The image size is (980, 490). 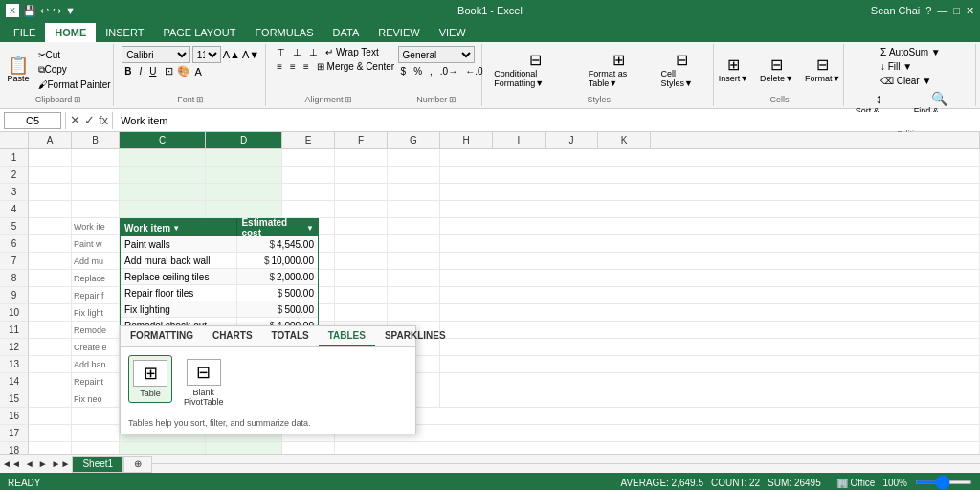 I want to click on tab-page-layout: PAGE LAYOUT, so click(x=199, y=33).